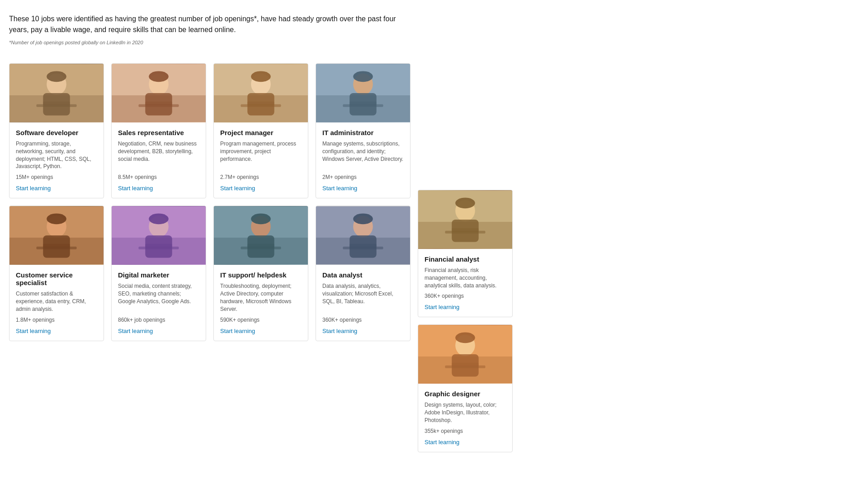  What do you see at coordinates (261, 188) in the screenshot?
I see `start-learning-project-manager: Start learning` at bounding box center [261, 188].